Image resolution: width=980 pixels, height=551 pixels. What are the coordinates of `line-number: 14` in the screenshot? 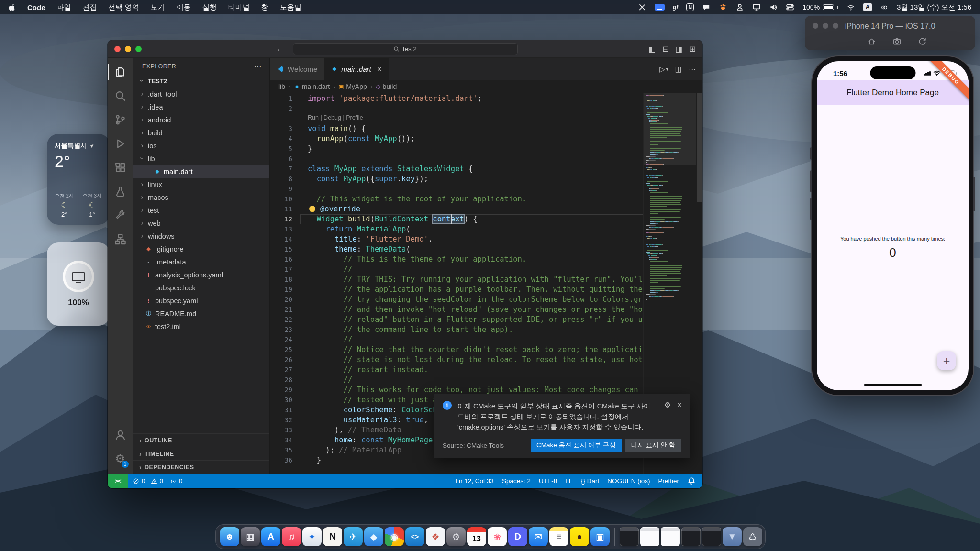 It's located at (285, 239).